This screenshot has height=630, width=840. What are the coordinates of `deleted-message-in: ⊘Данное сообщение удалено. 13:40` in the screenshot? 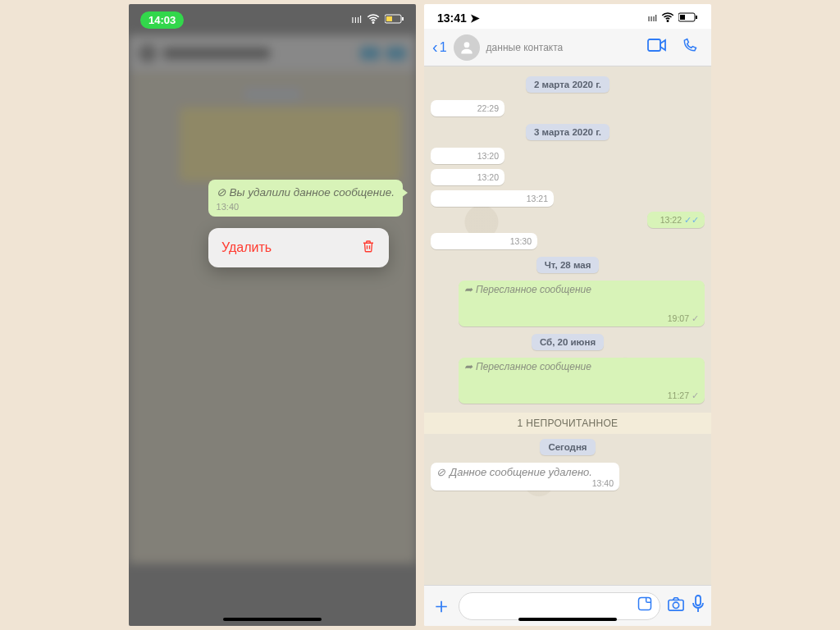 It's located at (525, 477).